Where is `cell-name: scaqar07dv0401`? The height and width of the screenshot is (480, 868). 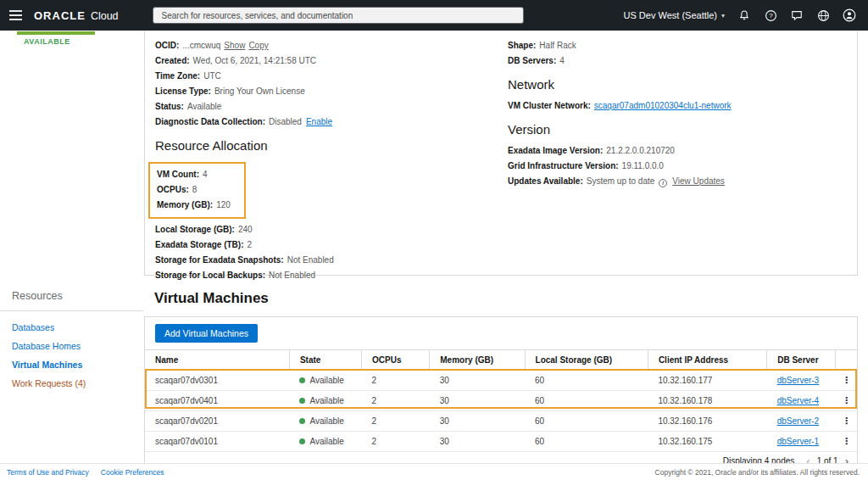
cell-name: scaqar07dv0401 is located at coordinates (217, 401).